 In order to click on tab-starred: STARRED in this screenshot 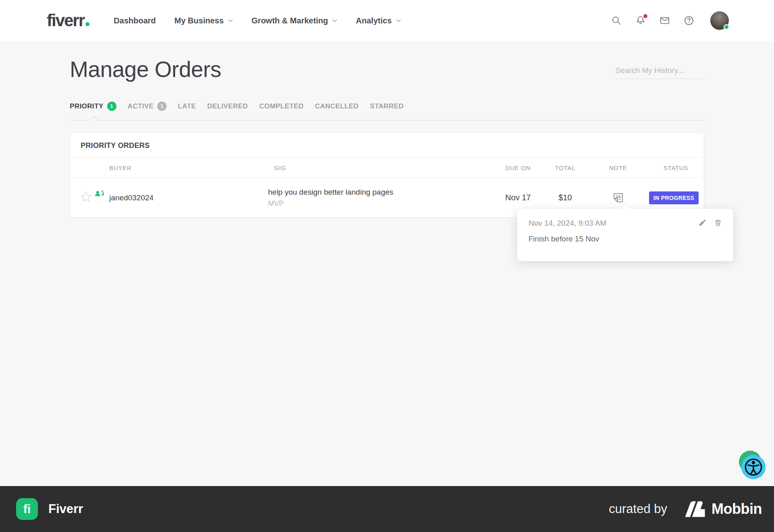, I will do `click(387, 106)`.